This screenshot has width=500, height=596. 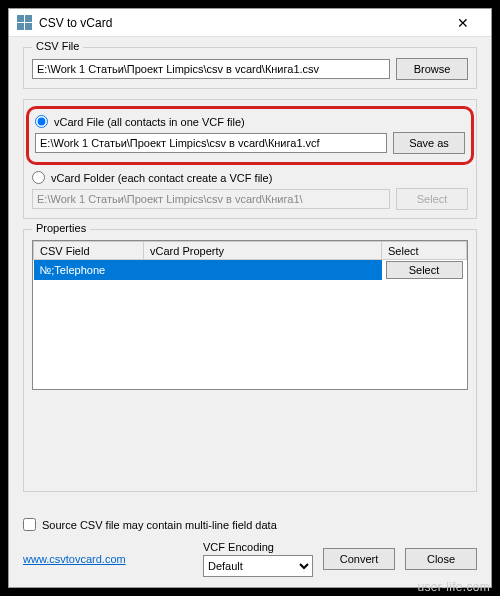 What do you see at coordinates (150, 122) in the screenshot?
I see `vcard-file-label: vCard File (all contacts in one VCF file…` at bounding box center [150, 122].